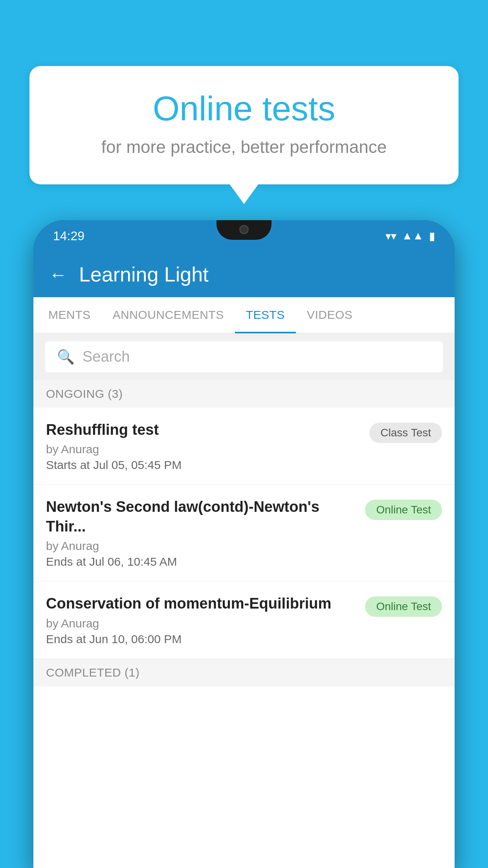  What do you see at coordinates (244, 394) in the screenshot?
I see `ongoing-section-header: ONGOING (3)` at bounding box center [244, 394].